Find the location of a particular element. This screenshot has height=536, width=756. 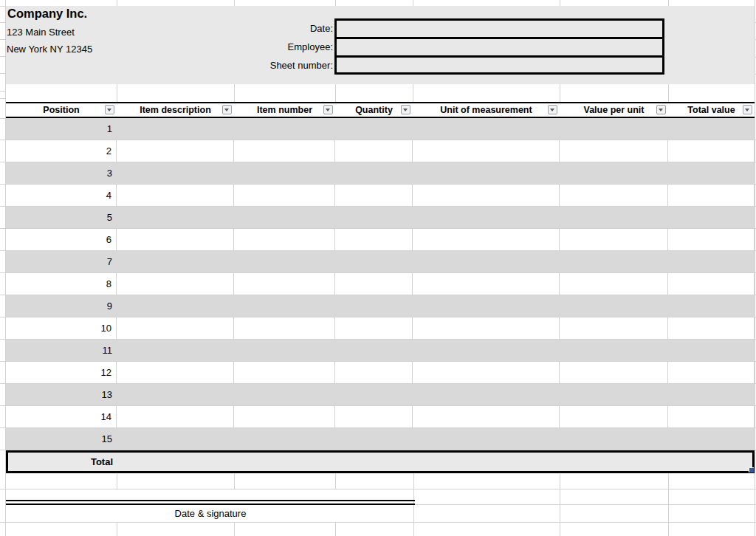

position-cell: 13 is located at coordinates (61, 394).